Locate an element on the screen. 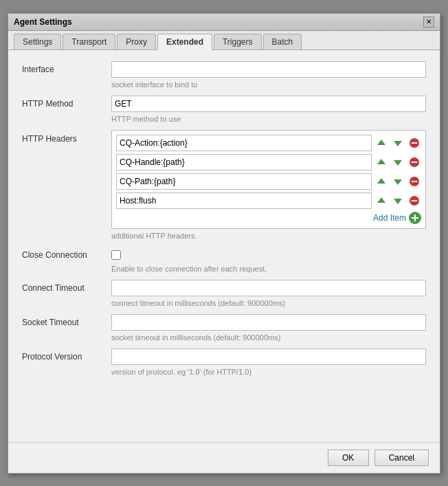  socket-timeout-input is located at coordinates (269, 322).